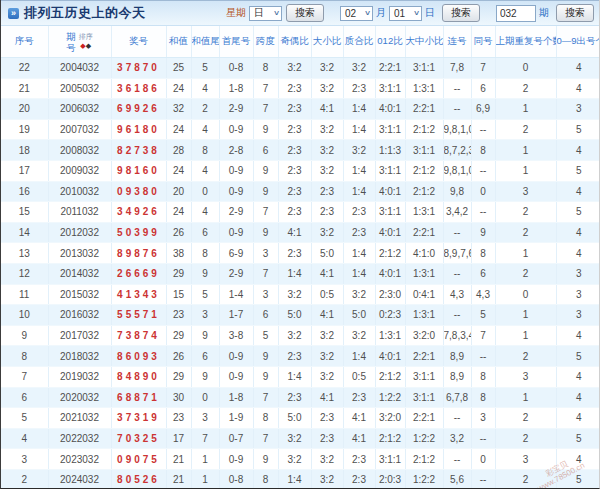 The image size is (600, 489). What do you see at coordinates (80, 88) in the screenshot?
I see `cell: 2005032` at bounding box center [80, 88].